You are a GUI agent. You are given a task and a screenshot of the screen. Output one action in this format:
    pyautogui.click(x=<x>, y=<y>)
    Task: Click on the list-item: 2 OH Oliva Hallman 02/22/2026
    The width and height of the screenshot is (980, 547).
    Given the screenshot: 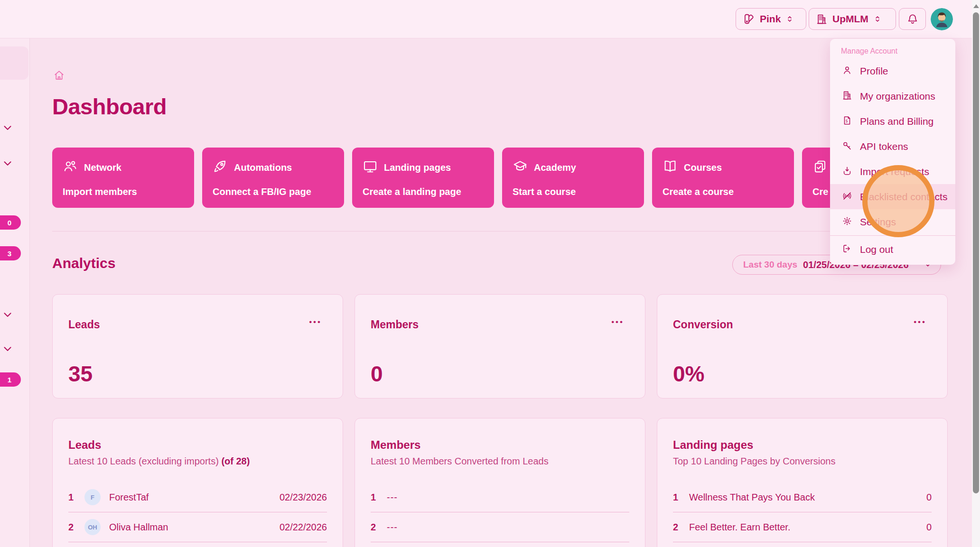 What is the action you would take?
    pyautogui.click(x=197, y=528)
    